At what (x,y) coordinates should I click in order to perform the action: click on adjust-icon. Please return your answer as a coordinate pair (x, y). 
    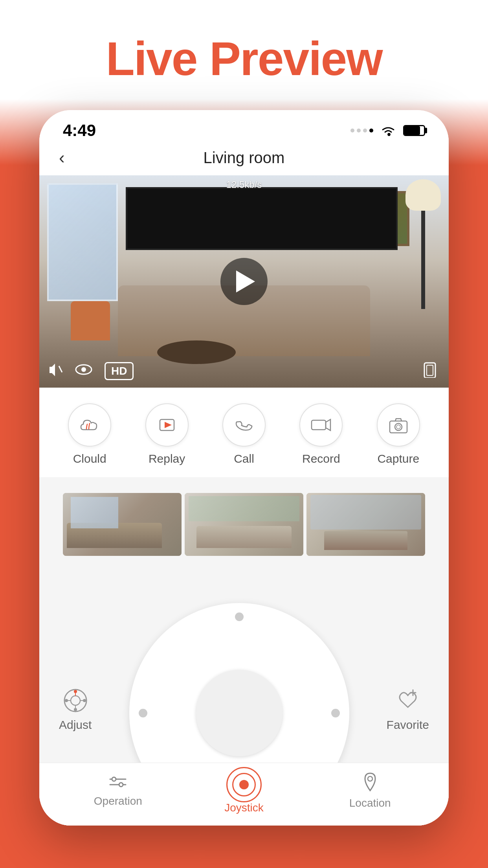
    Looking at the image, I should click on (75, 701).